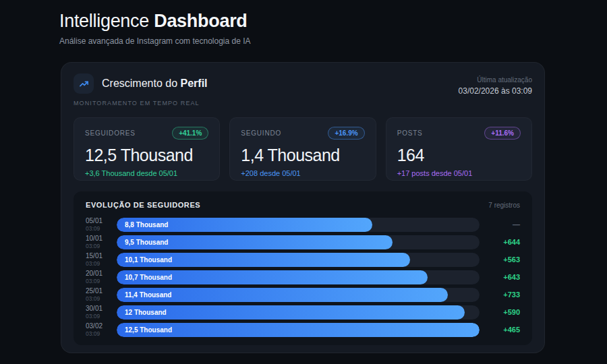 The image size is (607, 364). I want to click on growth-panel-header: Crescimento do Perfil MONITORAMENTO EM T…, so click(303, 90).